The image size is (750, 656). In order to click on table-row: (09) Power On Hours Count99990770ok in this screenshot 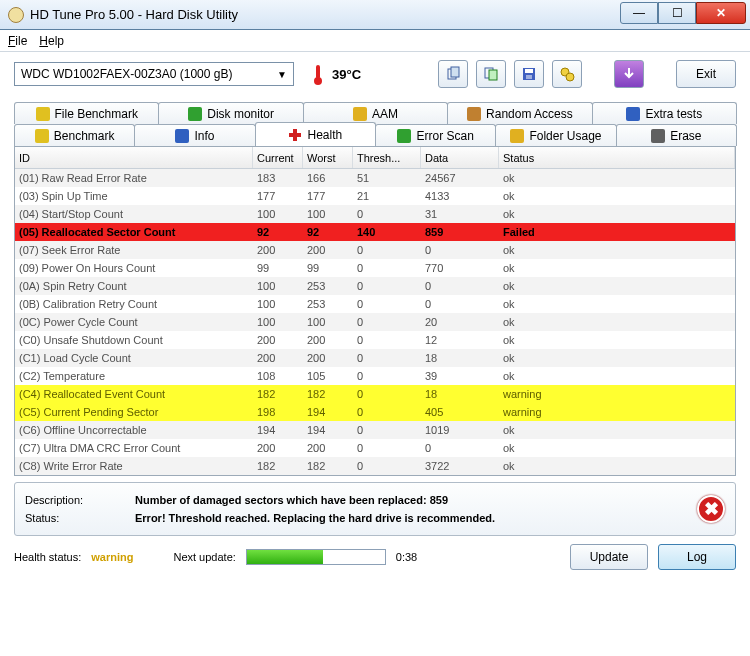, I will do `click(375, 268)`.